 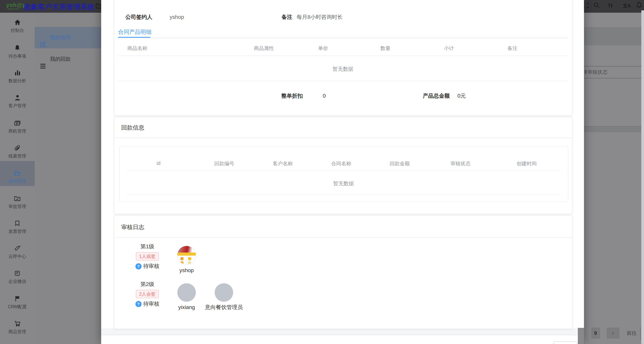 What do you see at coordinates (17, 57) in the screenshot?
I see `sidebar-item-todo: 待办事项` at bounding box center [17, 57].